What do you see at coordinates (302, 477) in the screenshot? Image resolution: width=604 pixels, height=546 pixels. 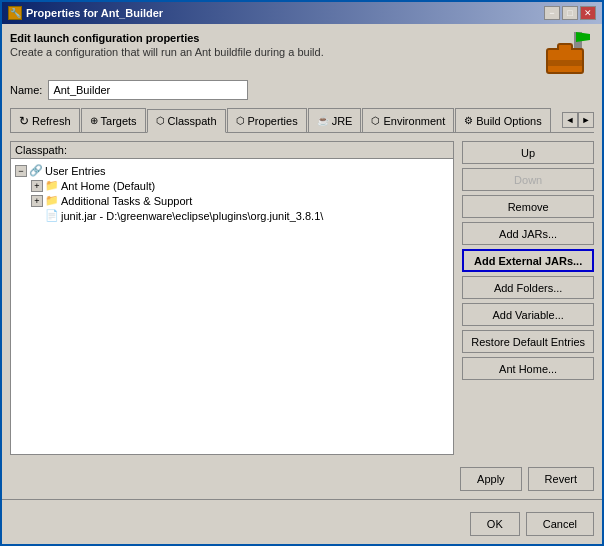 I see `apply-row: Apply Revert` at bounding box center [302, 477].